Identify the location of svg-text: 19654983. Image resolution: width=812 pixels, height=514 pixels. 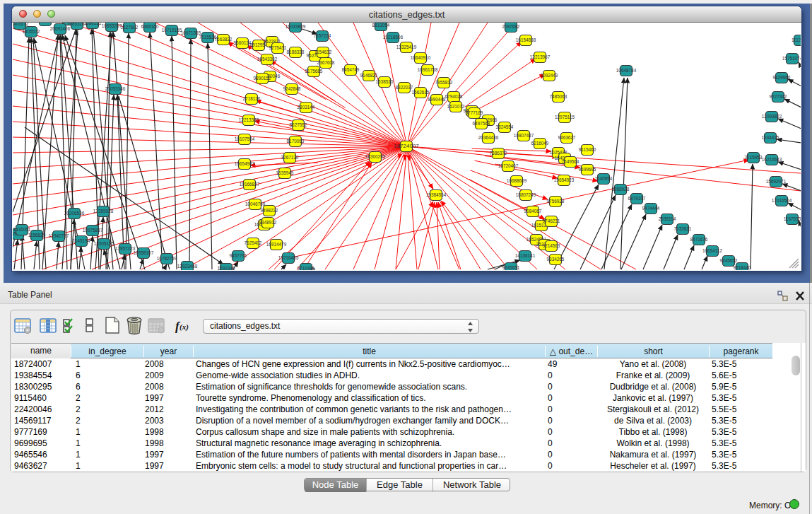
(245, 164).